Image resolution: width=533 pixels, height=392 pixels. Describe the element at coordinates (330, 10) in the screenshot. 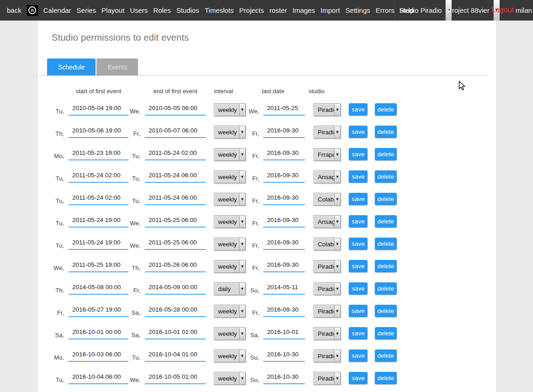

I see `nav-item-import: Import` at that location.